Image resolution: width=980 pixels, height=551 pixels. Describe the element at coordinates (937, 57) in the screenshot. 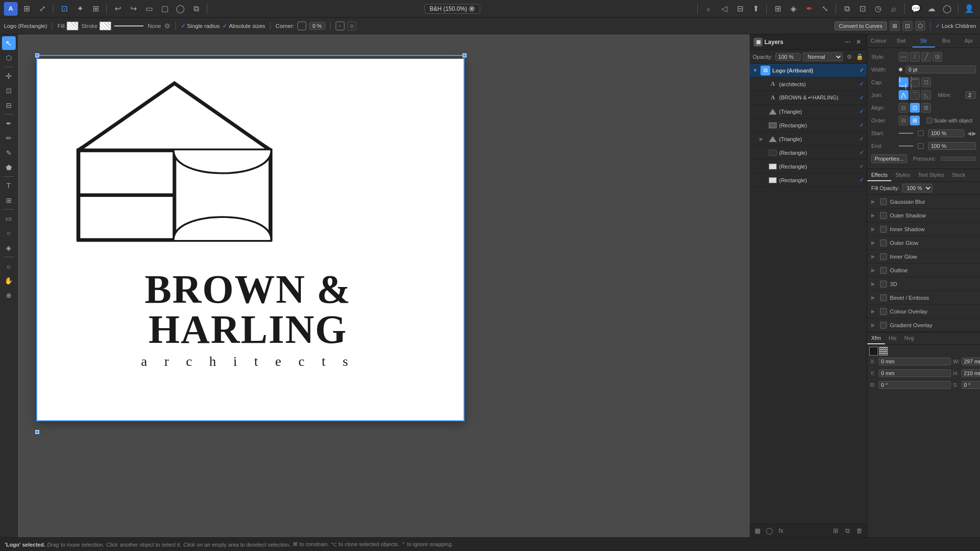

I see `style-icon-4: ⊟` at that location.